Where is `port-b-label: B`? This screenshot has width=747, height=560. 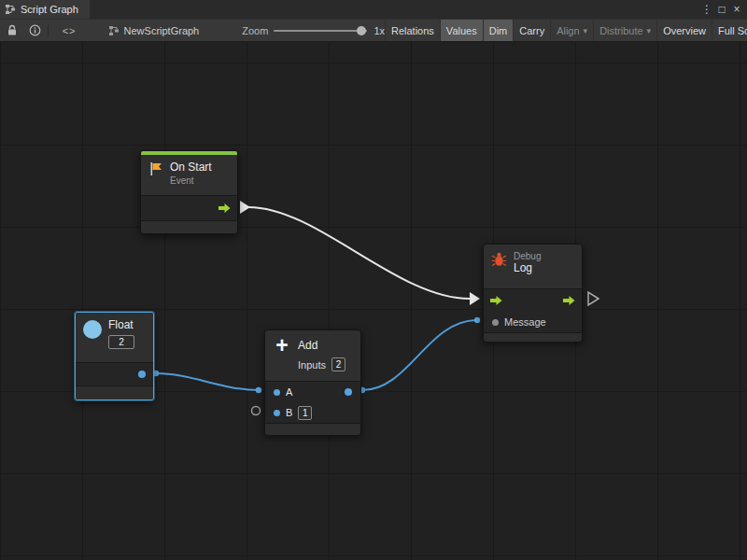
port-b-label: B is located at coordinates (289, 413).